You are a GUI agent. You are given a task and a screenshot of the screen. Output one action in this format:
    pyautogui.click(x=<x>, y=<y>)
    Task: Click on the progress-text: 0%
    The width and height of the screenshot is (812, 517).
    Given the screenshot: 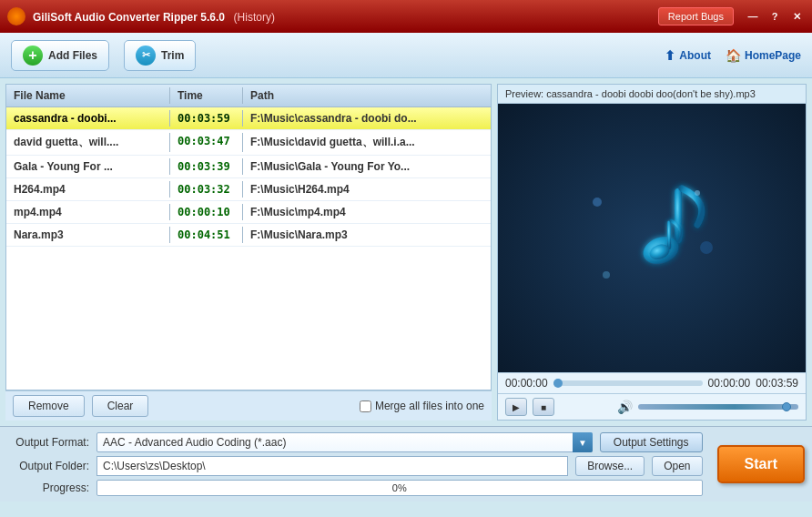 What is the action you would take?
    pyautogui.click(x=400, y=488)
    